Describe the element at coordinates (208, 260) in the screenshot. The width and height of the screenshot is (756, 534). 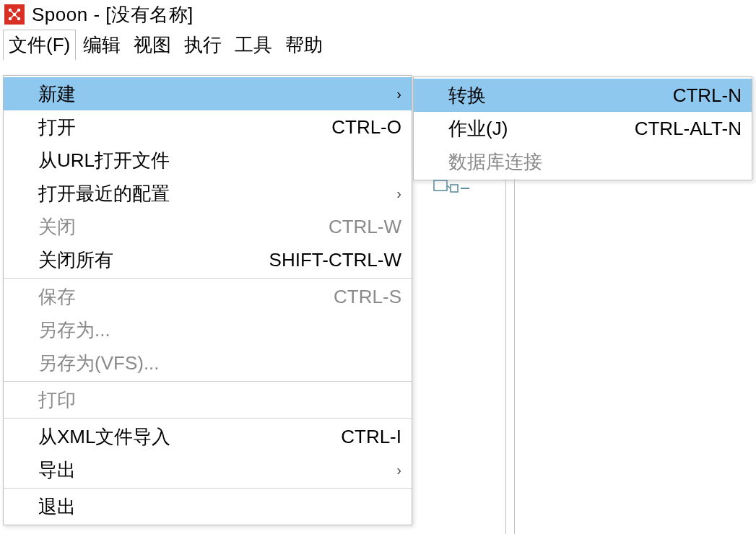
I see `menu-item-close-all: 关闭所有 SHIFT-CTRL-W` at that location.